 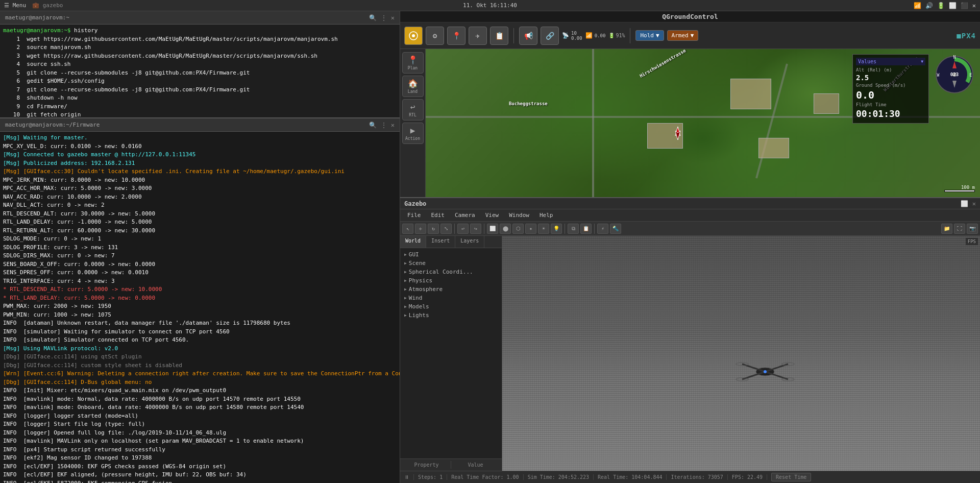 I want to click on close-term-b-icon: ✕, so click(x=393, y=125).